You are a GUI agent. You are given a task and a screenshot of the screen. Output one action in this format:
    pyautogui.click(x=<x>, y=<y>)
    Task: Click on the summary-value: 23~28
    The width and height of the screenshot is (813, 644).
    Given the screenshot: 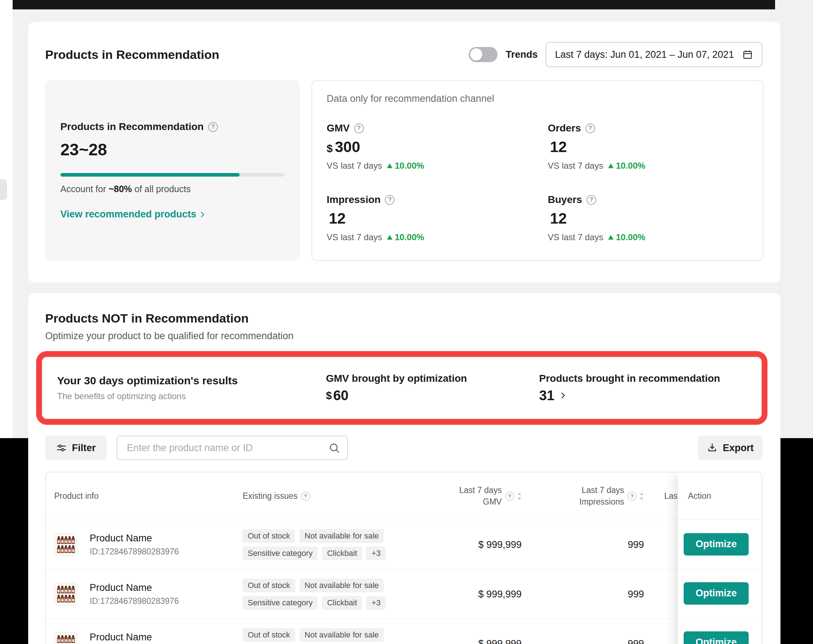 What is the action you would take?
    pyautogui.click(x=173, y=150)
    